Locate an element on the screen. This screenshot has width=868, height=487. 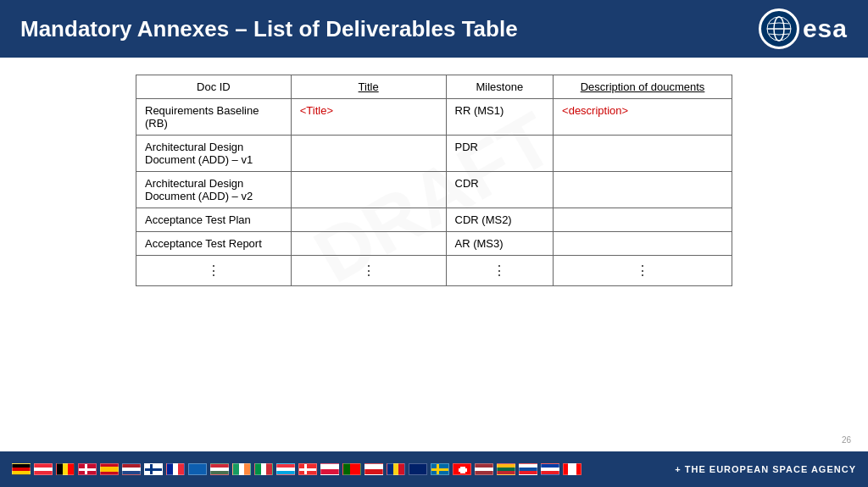
flag-es is located at coordinates (109, 469).